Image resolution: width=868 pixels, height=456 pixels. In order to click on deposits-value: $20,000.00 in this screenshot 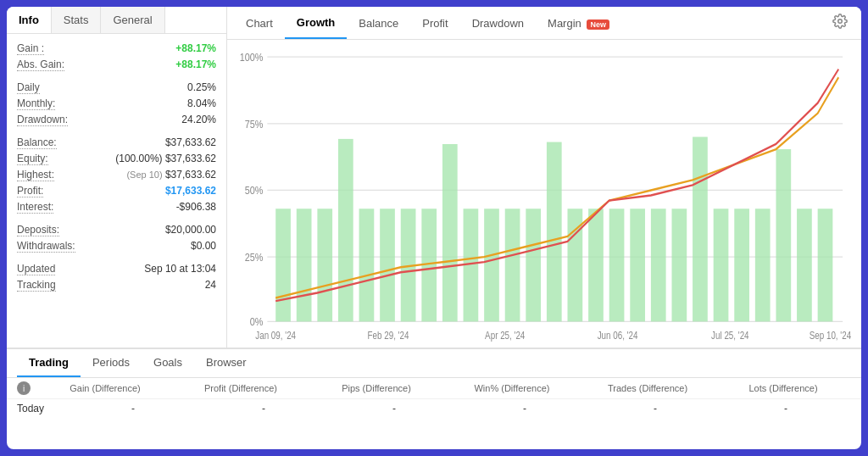, I will do `click(191, 230)`.